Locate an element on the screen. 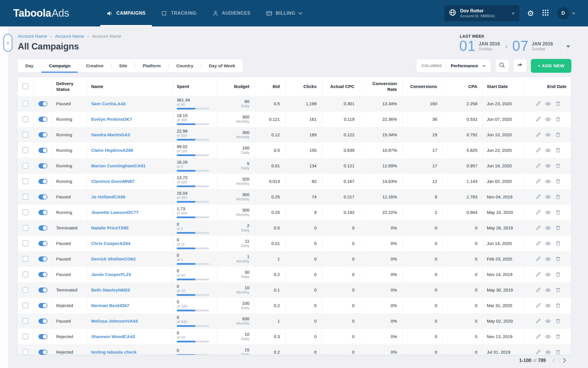 The image size is (588, 368). tab-day-of-week: Day of Week is located at coordinates (222, 66).